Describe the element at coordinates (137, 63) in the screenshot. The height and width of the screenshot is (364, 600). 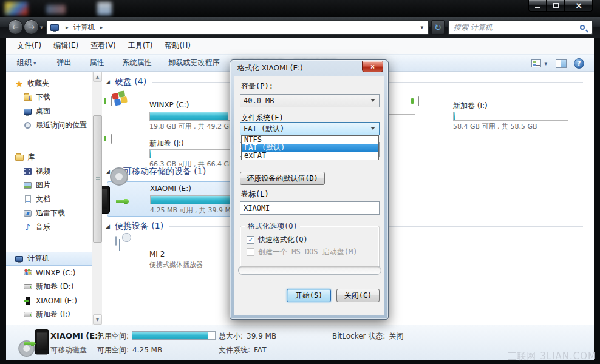
I see `system-properties-button: 系统属性` at that location.